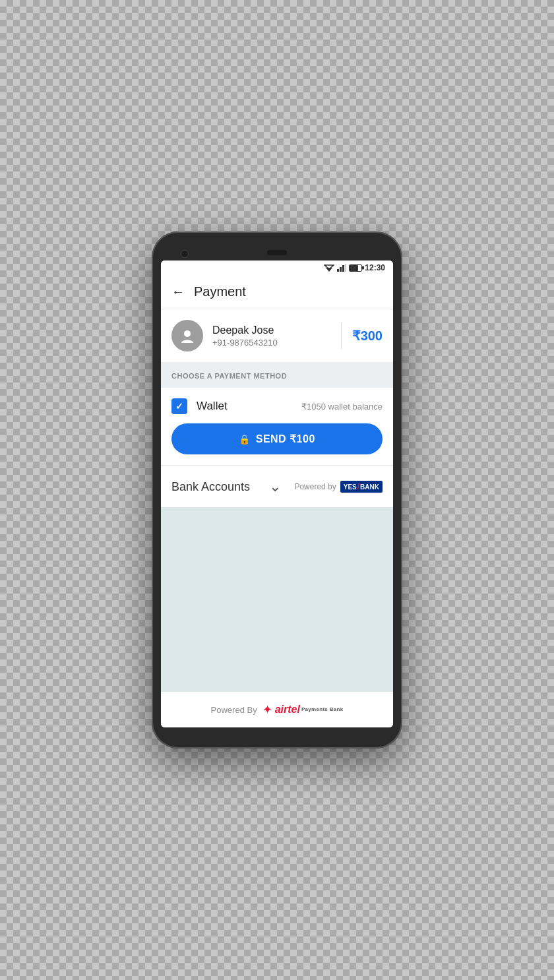 This screenshot has width=554, height=980. What do you see at coordinates (277, 375) in the screenshot?
I see `payment-method-section: CHOOSE A PAYMENT METHOD` at bounding box center [277, 375].